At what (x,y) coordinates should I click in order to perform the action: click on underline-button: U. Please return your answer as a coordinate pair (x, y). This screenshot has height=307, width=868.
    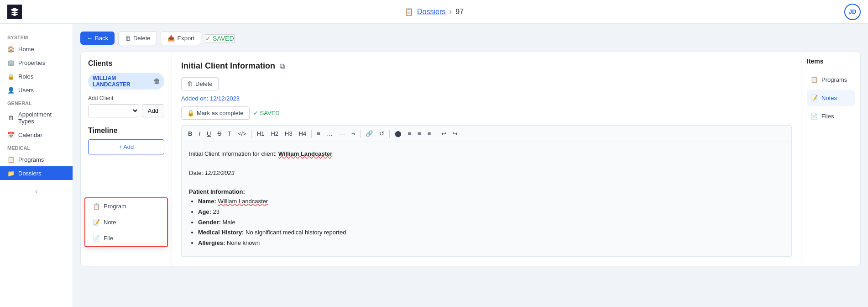
    Looking at the image, I should click on (209, 133).